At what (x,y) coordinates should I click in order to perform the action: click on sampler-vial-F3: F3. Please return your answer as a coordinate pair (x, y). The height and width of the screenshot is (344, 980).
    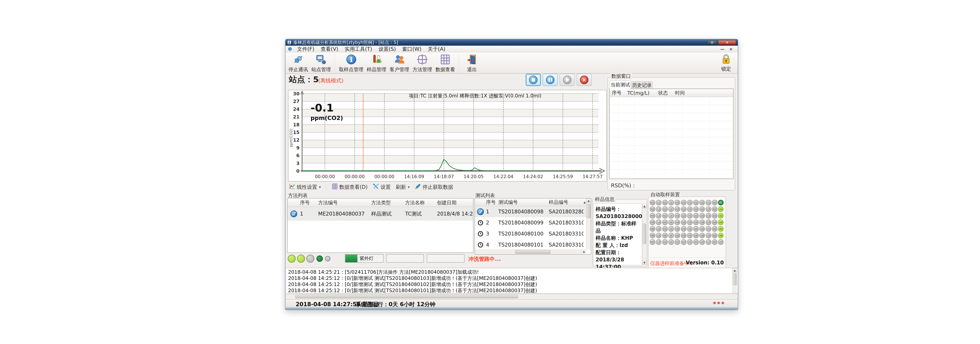
    Looking at the image, I should click on (690, 216).